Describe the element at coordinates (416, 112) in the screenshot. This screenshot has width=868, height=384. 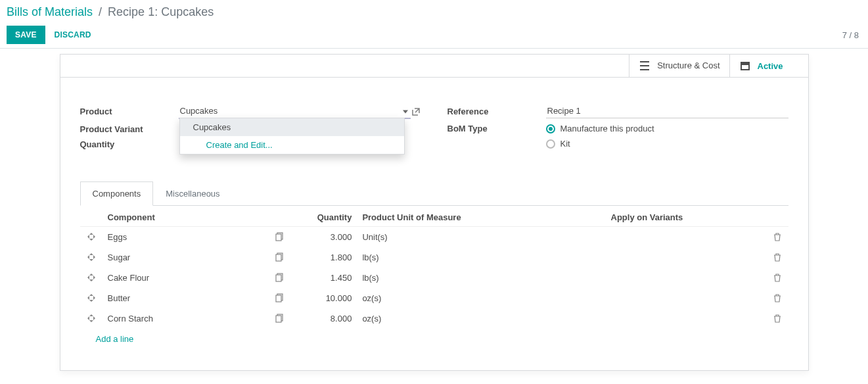
I see `external-link-icon` at that location.